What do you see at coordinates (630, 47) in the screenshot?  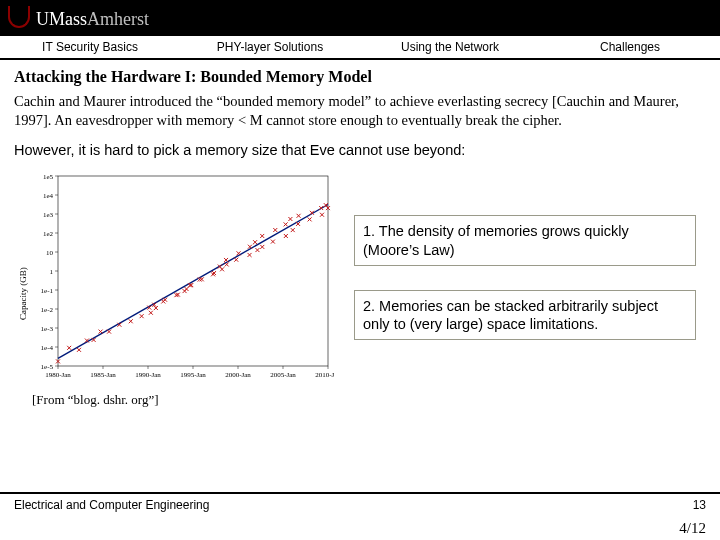 I see `nav-challenges: Challenges` at bounding box center [630, 47].